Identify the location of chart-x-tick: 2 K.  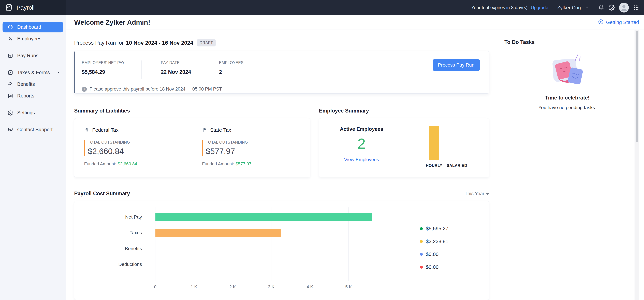
(232, 287).